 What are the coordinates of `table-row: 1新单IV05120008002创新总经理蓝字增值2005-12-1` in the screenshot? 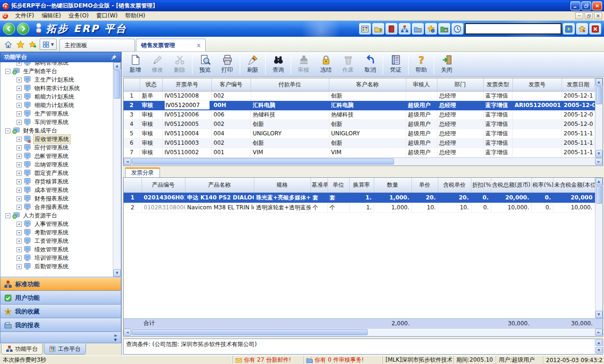 It's located at (359, 96).